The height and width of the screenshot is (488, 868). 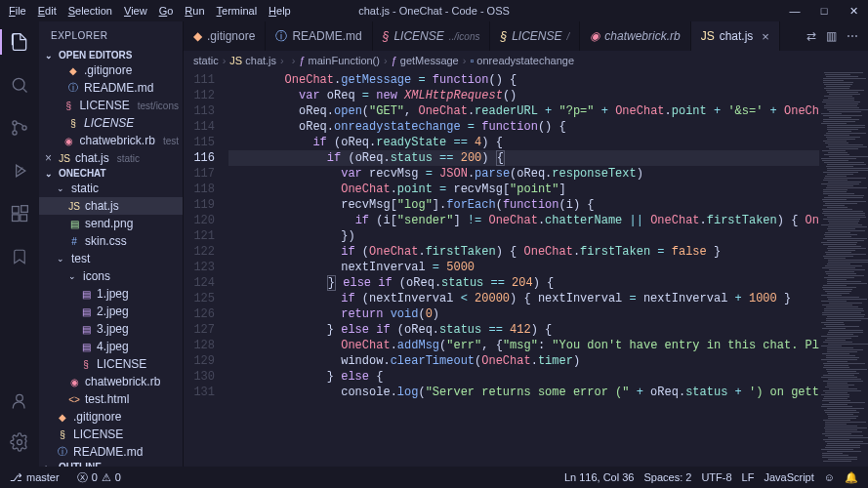 What do you see at coordinates (111, 241) in the screenshot?
I see `file-item: #skin.css` at bounding box center [111, 241].